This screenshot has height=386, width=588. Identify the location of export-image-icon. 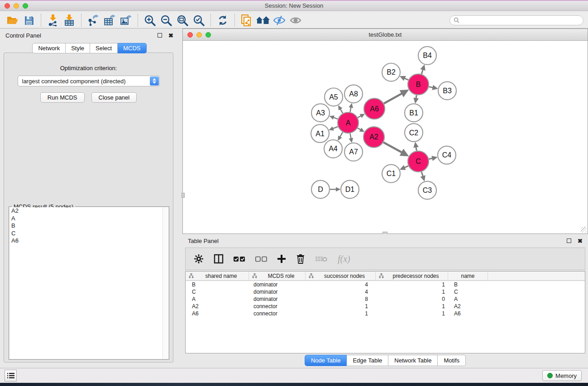
(126, 20).